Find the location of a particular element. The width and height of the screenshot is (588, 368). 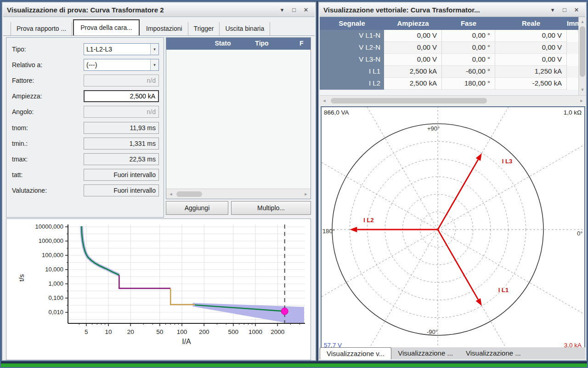

svg-text: 0,010 is located at coordinates (56, 312).